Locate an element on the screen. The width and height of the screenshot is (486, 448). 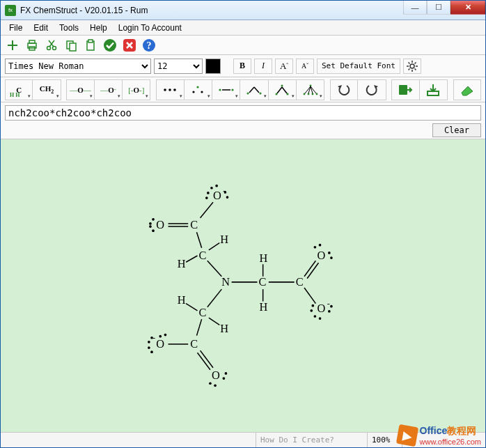
chem-angle-button: ▾ is located at coordinates (254, 90).